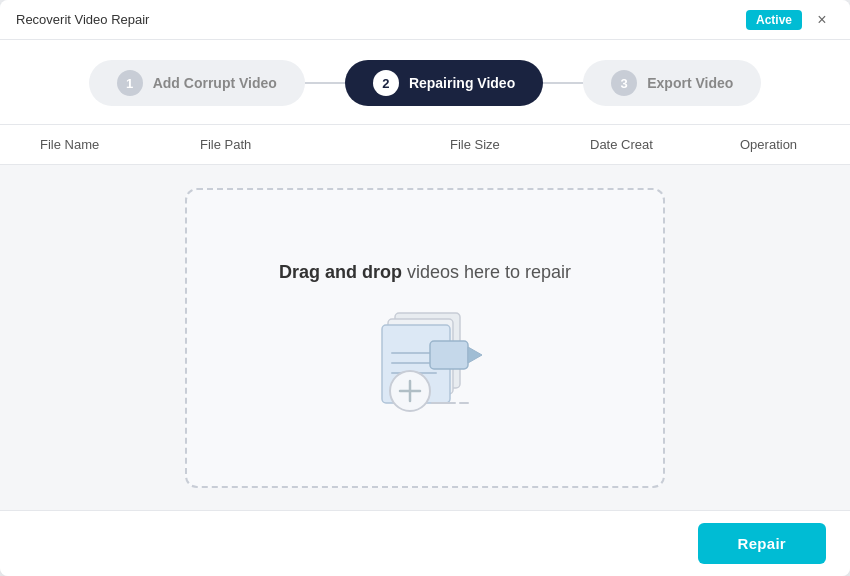 This screenshot has width=850, height=576. Describe the element at coordinates (444, 83) in the screenshot. I see `step-2: 2 Repairing Video` at that location.